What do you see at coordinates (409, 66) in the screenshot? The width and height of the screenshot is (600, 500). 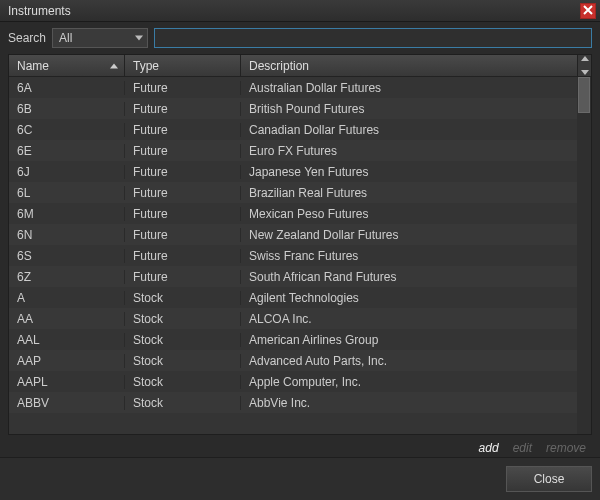 I see `column-header-description: Description` at bounding box center [409, 66].